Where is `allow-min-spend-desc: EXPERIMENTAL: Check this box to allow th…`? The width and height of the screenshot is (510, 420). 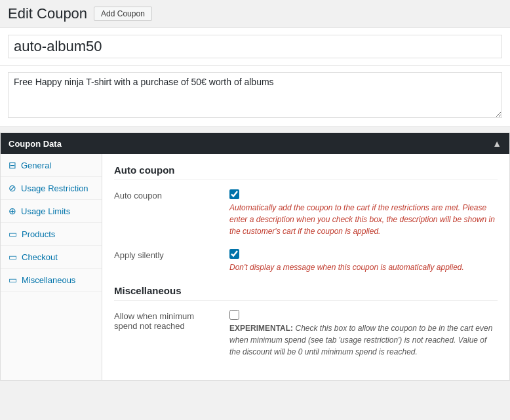 allow-min-spend-desc: EXPERIMENTAL: Check this box to allow th… is located at coordinates (363, 340).